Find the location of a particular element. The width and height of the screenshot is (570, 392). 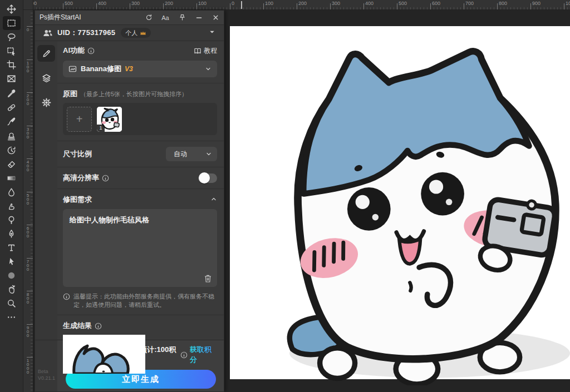

frame-tool is located at coordinates (12, 79).